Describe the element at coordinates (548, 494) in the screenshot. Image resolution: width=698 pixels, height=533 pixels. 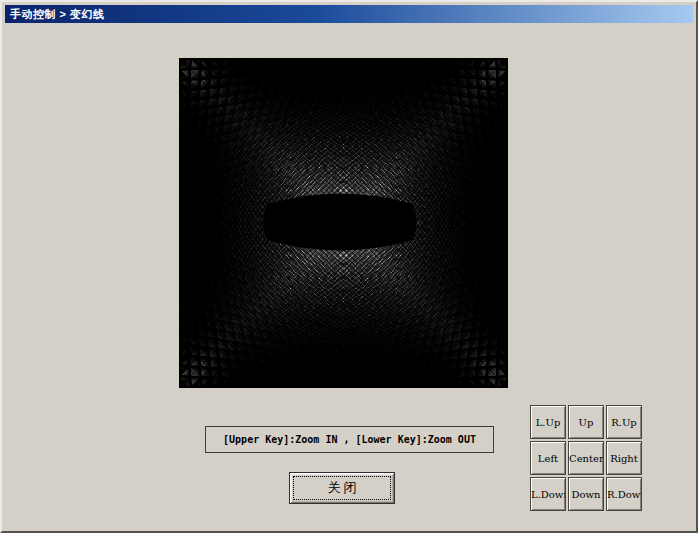
I see `dpad-left-down-button: L.Down` at that location.